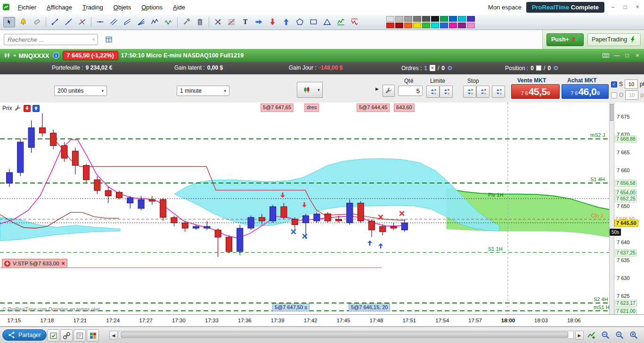 The image size is (644, 343). Describe the element at coordinates (93, 8) in the screenshot. I see `menu-item-trading: Trading` at that location.